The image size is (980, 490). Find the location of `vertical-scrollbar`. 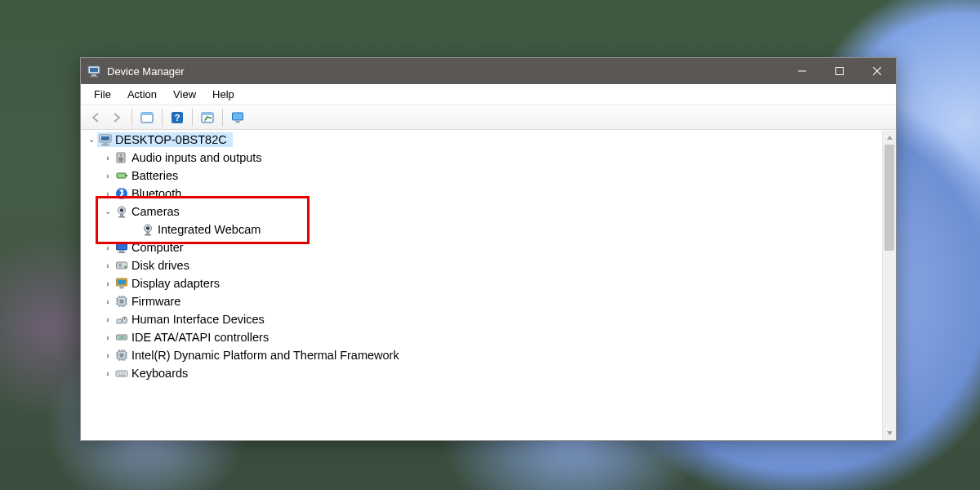

vertical-scrollbar is located at coordinates (889, 286).